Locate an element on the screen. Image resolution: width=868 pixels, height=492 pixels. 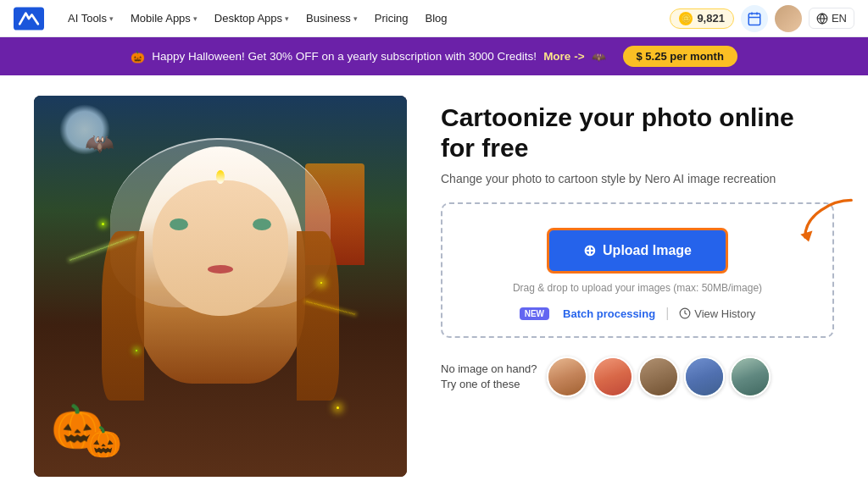
plus-circle-icon: ⊕ is located at coordinates (590, 251).